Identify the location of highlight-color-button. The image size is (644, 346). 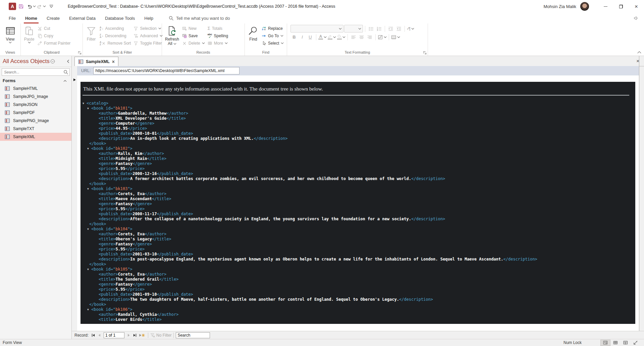
(332, 37).